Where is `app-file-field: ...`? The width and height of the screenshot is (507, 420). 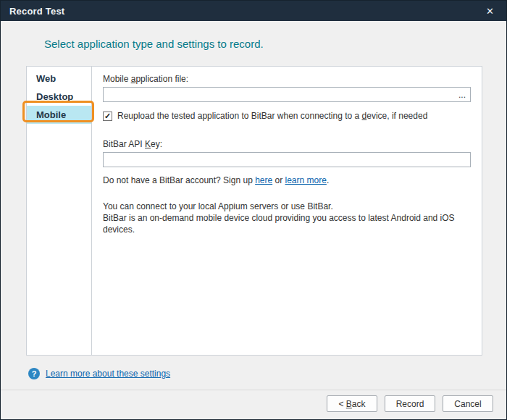 app-file-field: ... is located at coordinates (287, 94).